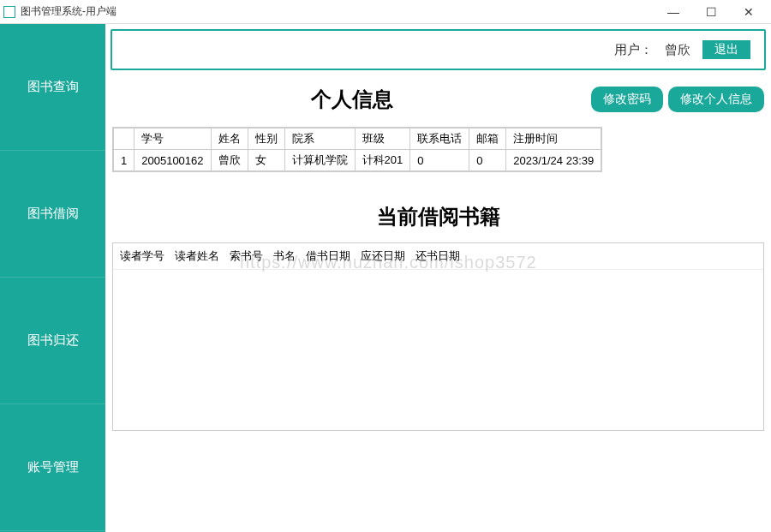 The height and width of the screenshot is (532, 771). I want to click on col-name: 姓名, so click(230, 139).